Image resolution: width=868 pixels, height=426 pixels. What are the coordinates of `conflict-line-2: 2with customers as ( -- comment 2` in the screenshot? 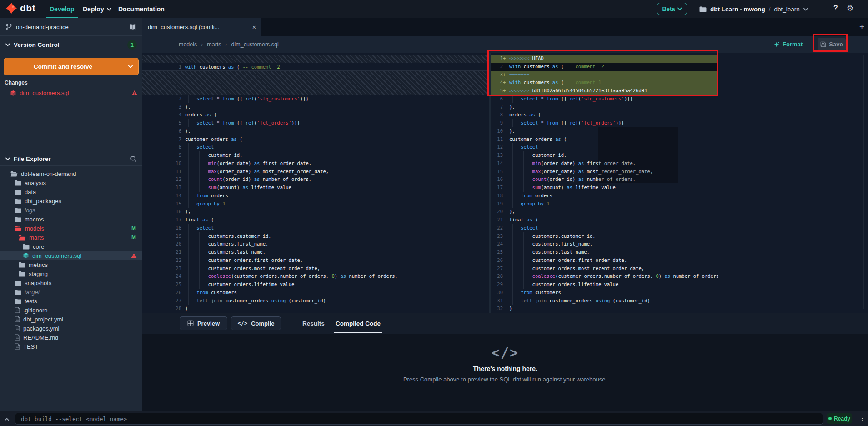 It's located at (605, 67).